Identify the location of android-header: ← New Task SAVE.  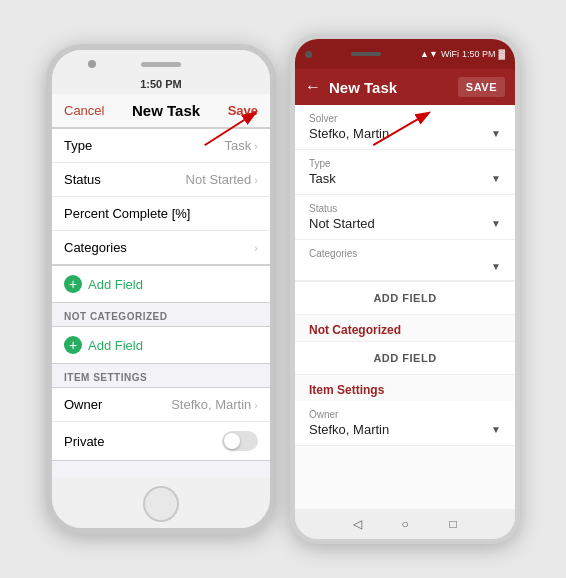
(405, 87).